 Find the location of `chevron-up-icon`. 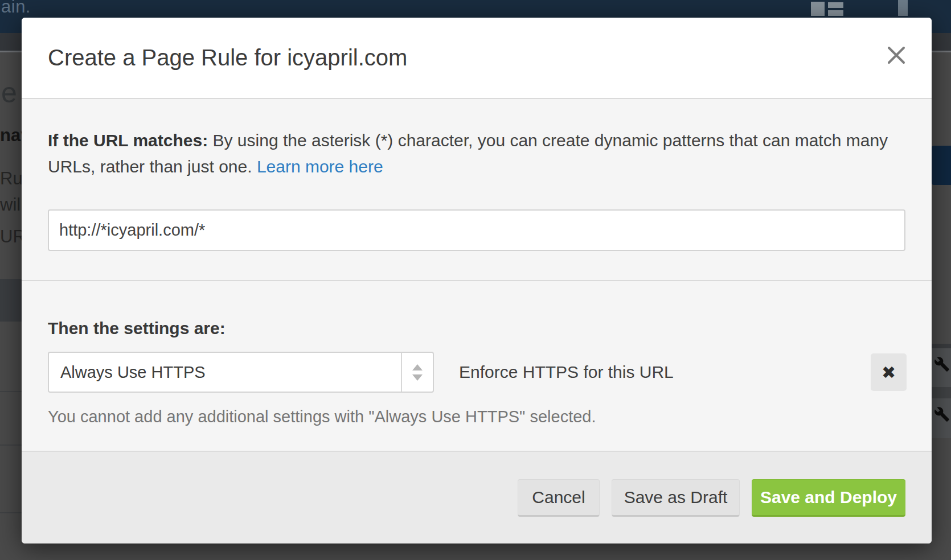

chevron-up-icon is located at coordinates (417, 368).